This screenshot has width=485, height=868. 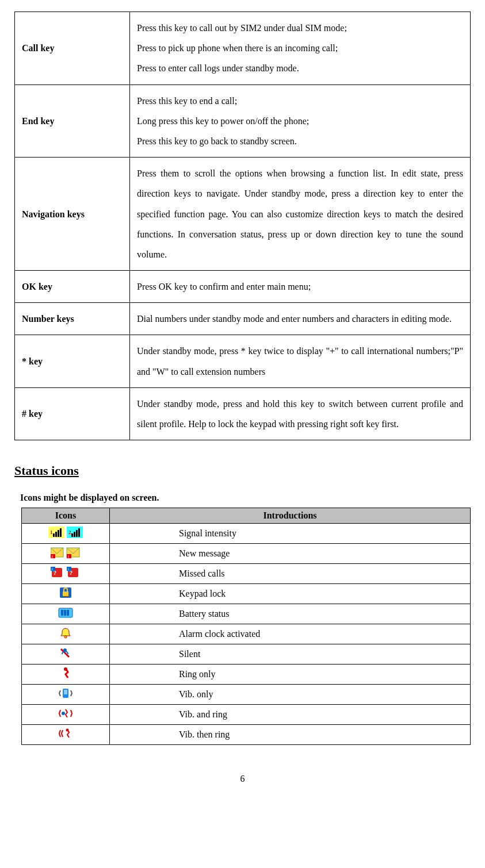 What do you see at coordinates (300, 361) in the screenshot?
I see `key-desc-cell: Under standby mode, press * key twice to…` at bounding box center [300, 361].